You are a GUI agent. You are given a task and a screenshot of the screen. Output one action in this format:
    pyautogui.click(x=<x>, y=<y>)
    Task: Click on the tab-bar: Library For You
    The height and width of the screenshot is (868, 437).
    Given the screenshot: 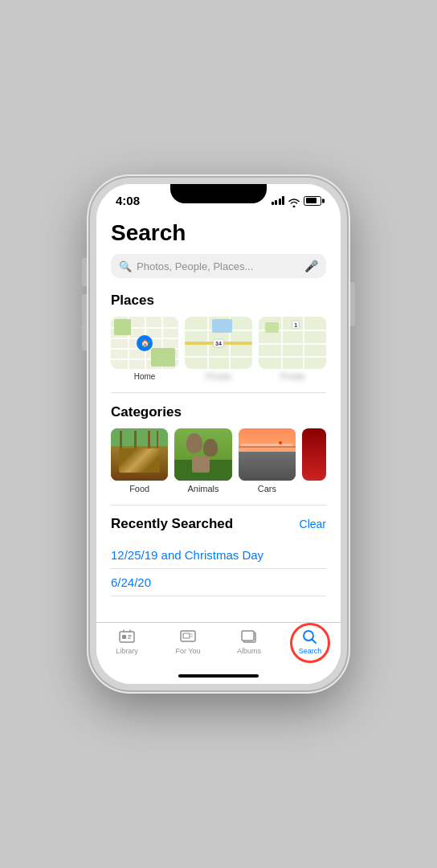 What is the action you would take?
    pyautogui.click(x=218, y=645)
    